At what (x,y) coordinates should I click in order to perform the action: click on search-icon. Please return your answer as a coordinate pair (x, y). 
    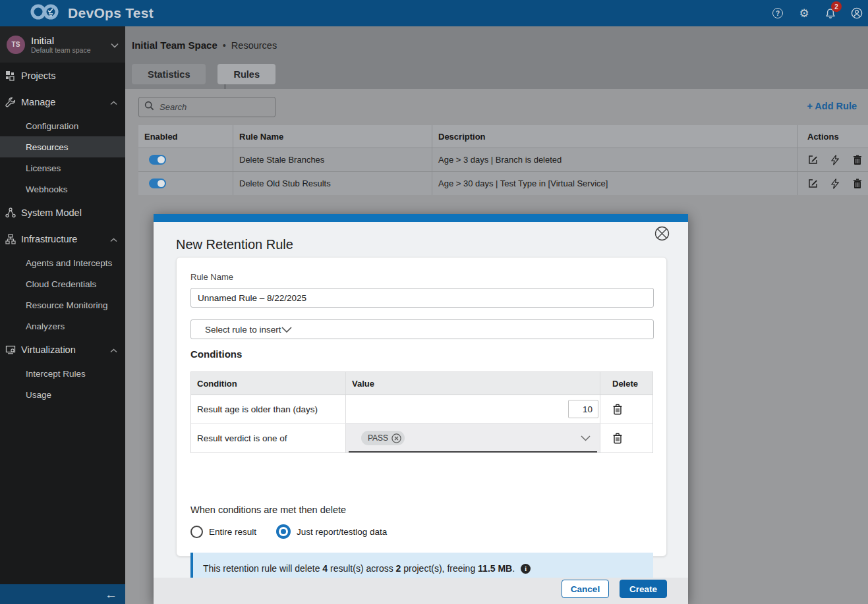
    Looking at the image, I should click on (149, 107).